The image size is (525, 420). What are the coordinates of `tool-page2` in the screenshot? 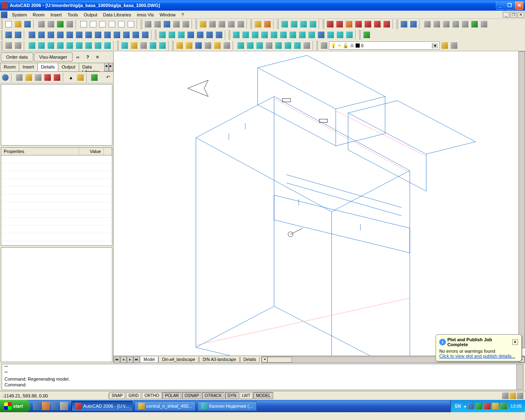 It's located at (93, 24).